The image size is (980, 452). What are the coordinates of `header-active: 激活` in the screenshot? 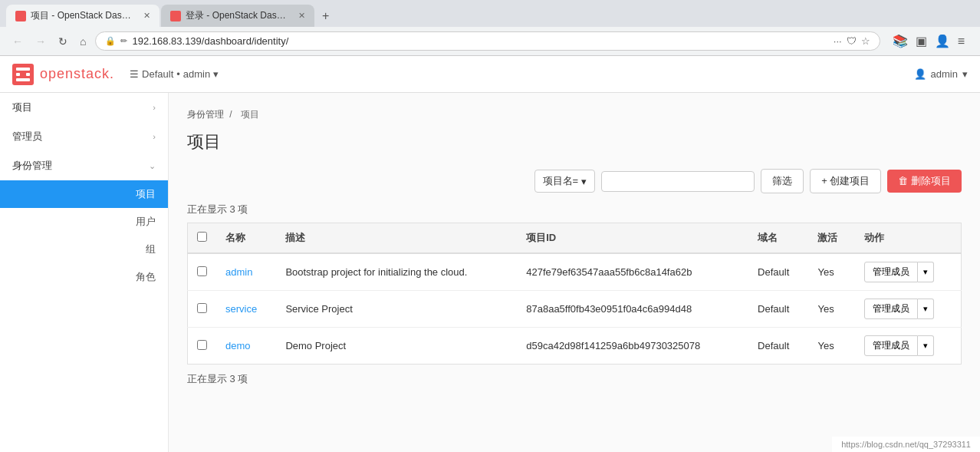 It's located at (831, 239).